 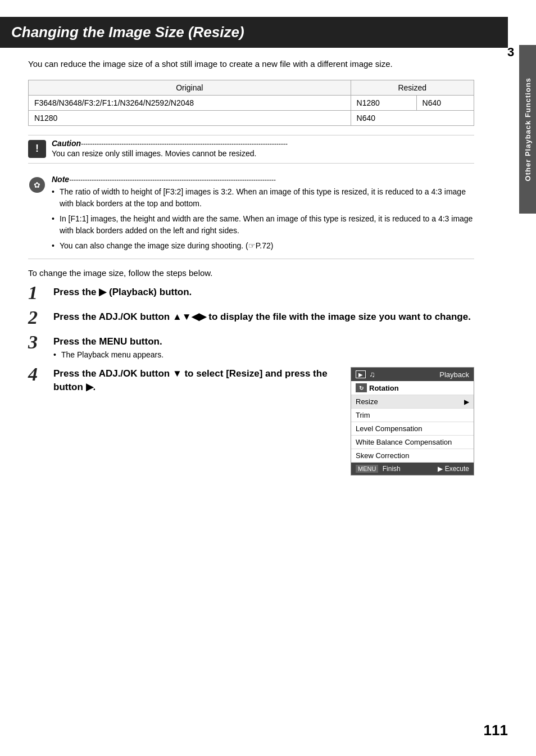 I want to click on step4-container: Press the ADJ./OK button ▼ to select [Re…, so click(x=264, y=422).